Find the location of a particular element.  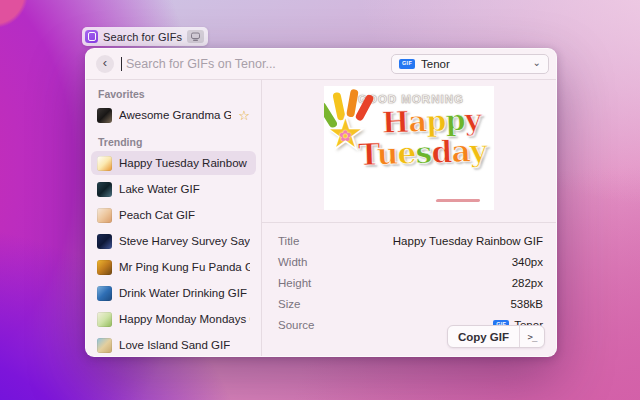

search-header: ‹ GIF Tenor ⌄ is located at coordinates (321, 64).